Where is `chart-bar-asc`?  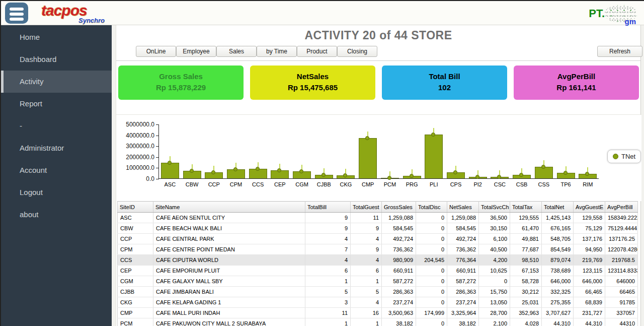
chart-bar-asc is located at coordinates (170, 170).